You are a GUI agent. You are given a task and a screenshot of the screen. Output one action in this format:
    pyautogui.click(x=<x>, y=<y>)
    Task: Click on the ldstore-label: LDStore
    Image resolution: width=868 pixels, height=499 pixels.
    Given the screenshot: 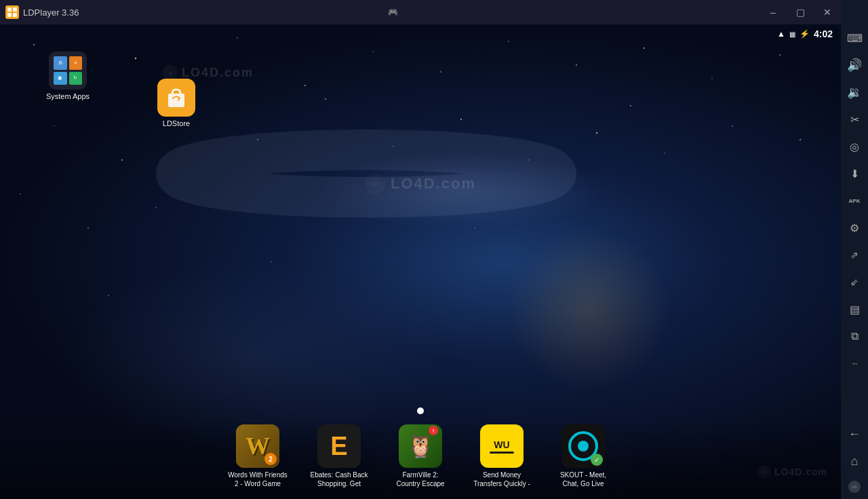 What is the action you would take?
    pyautogui.click(x=176, y=123)
    